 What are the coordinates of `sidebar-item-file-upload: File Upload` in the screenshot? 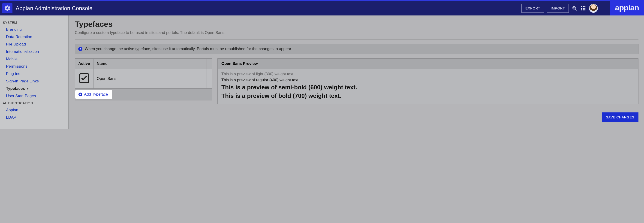 It's located at (34, 44).